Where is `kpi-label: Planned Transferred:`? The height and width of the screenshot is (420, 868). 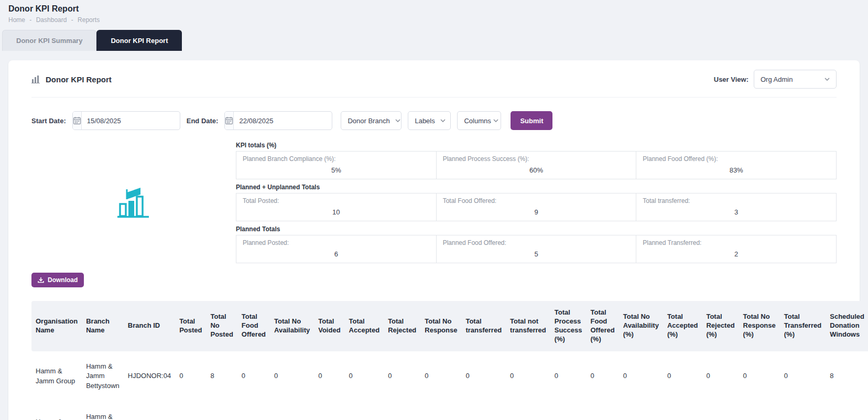 kpi-label: Planned Transferred: is located at coordinates (736, 243).